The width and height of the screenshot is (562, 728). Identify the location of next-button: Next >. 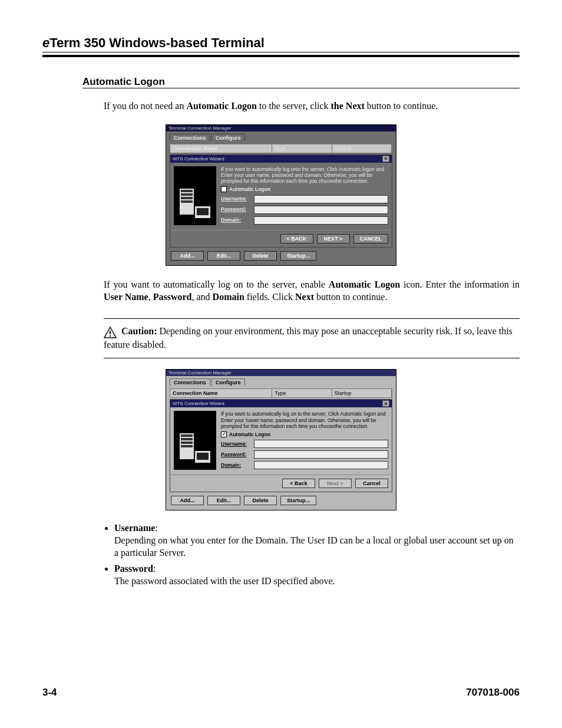
(335, 483).